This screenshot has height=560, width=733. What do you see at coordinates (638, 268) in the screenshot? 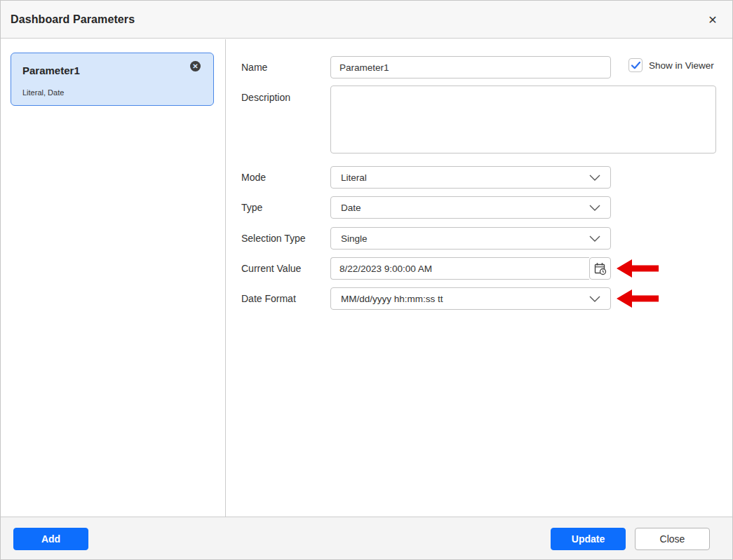
I see `annotation-arrow-current-value` at bounding box center [638, 268].